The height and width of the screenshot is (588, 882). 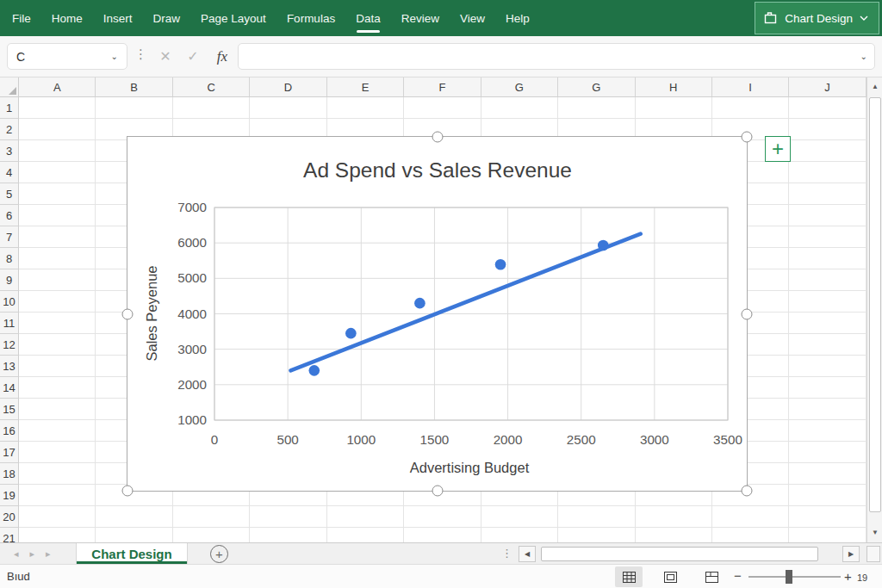 What do you see at coordinates (369, 18) in the screenshot?
I see `ribbon-tab-data: Data` at bounding box center [369, 18].